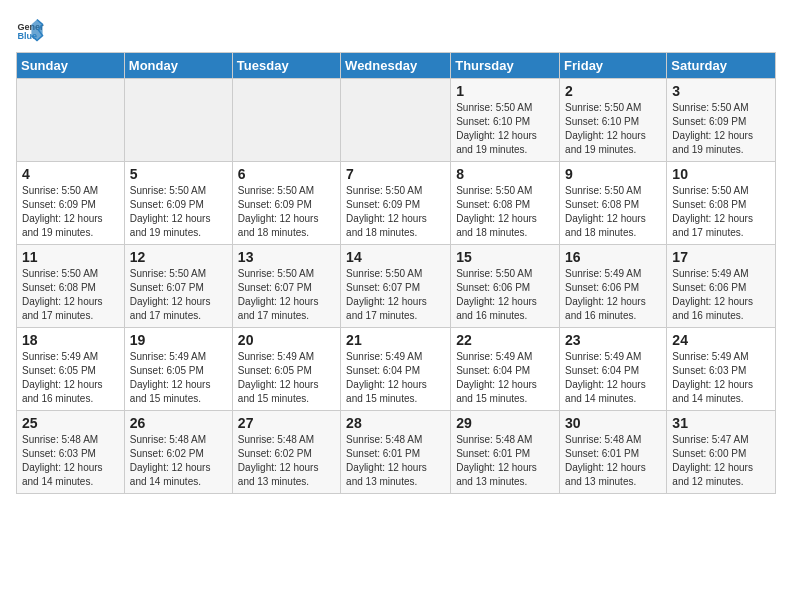 The height and width of the screenshot is (612, 792). What do you see at coordinates (721, 423) in the screenshot?
I see `day-number: 31` at bounding box center [721, 423].